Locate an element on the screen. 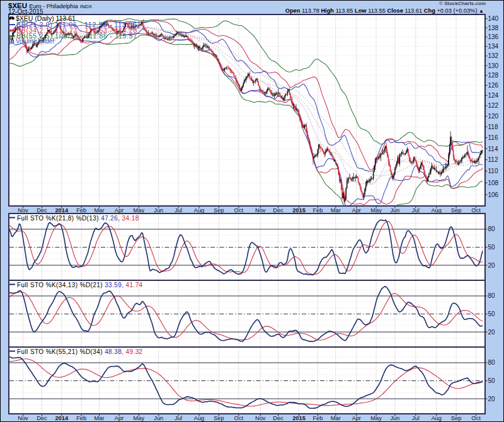 Image resolution: width=504 pixels, height=422 pixels. svg-text: 108 is located at coordinates (494, 183).